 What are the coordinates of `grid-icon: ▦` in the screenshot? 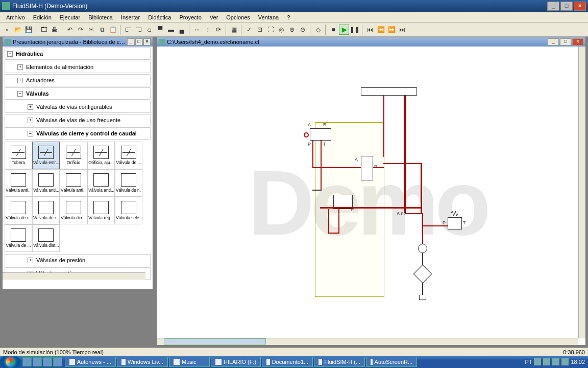 It's located at (234, 30).